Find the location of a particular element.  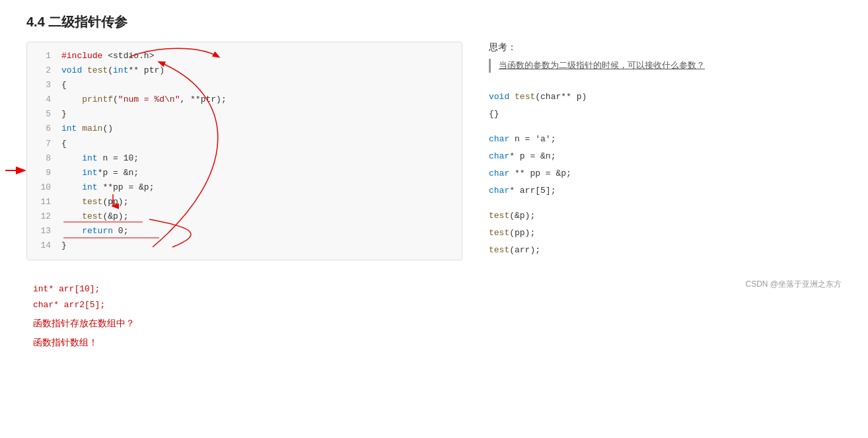

right-code-section-1: void test(char** p) {} is located at coordinates (665, 106).